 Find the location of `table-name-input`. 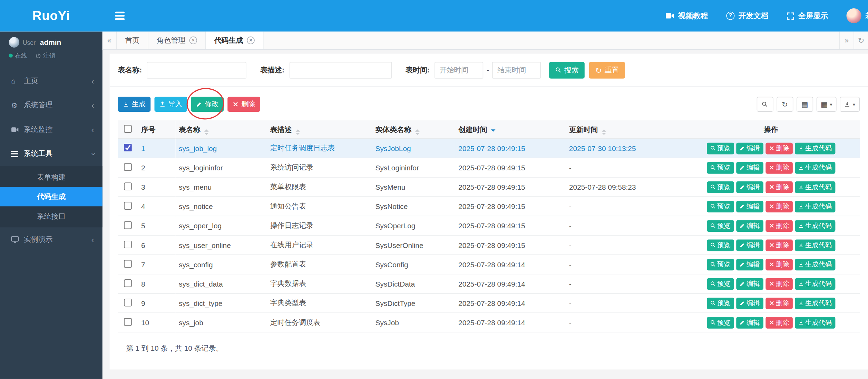

table-name-input is located at coordinates (197, 70).